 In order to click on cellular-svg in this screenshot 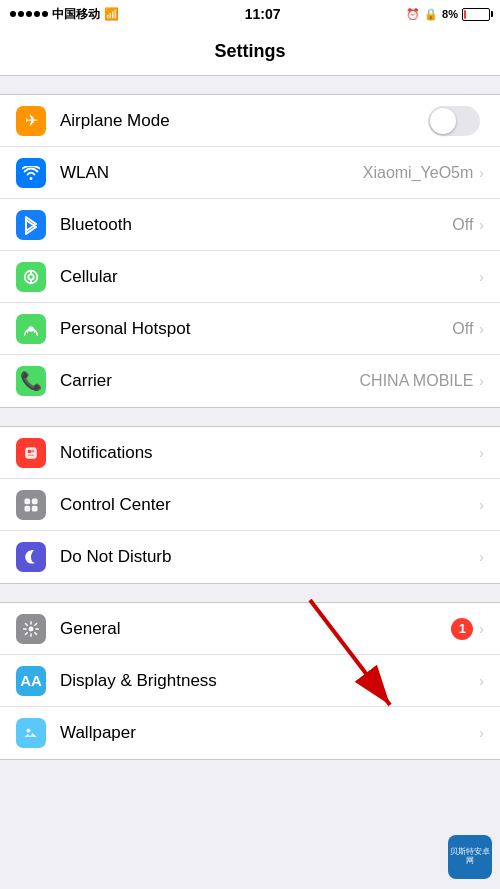, I will do `click(31, 277)`.